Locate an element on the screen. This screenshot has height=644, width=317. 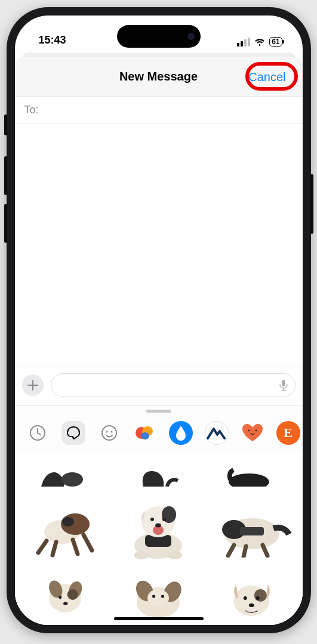
memoji-icon is located at coordinates (109, 433).